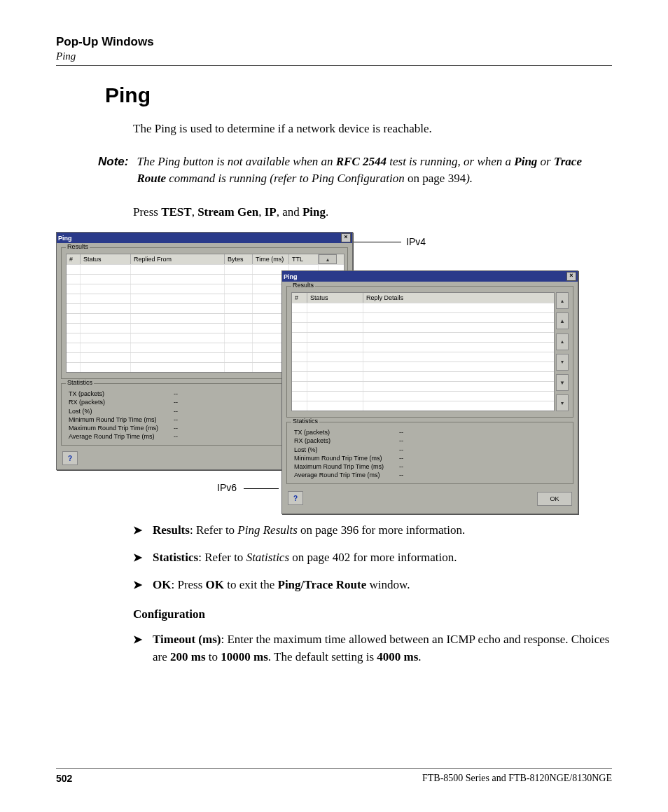 The image size is (668, 812). Describe the element at coordinates (430, 352) in the screenshot. I see `results-group-ipv6: Results # Status Reply Details` at that location.